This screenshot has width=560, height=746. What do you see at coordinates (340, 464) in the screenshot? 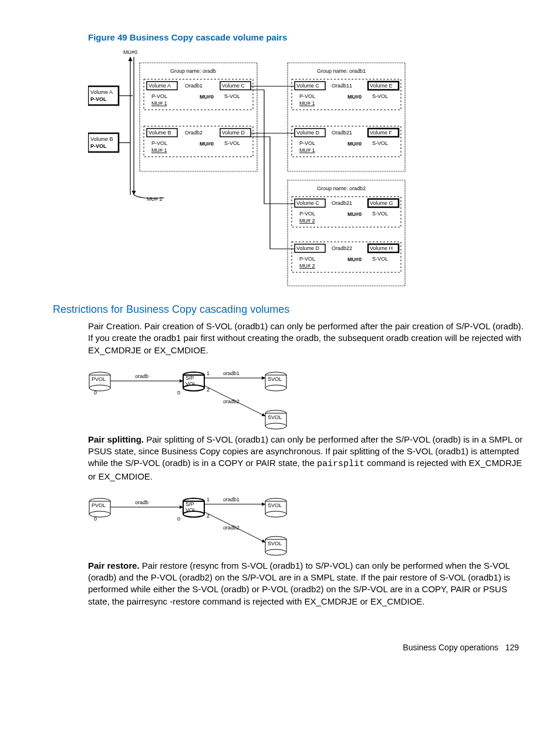
I see `pairsplit-cmd: pairsplit` at bounding box center [340, 464].